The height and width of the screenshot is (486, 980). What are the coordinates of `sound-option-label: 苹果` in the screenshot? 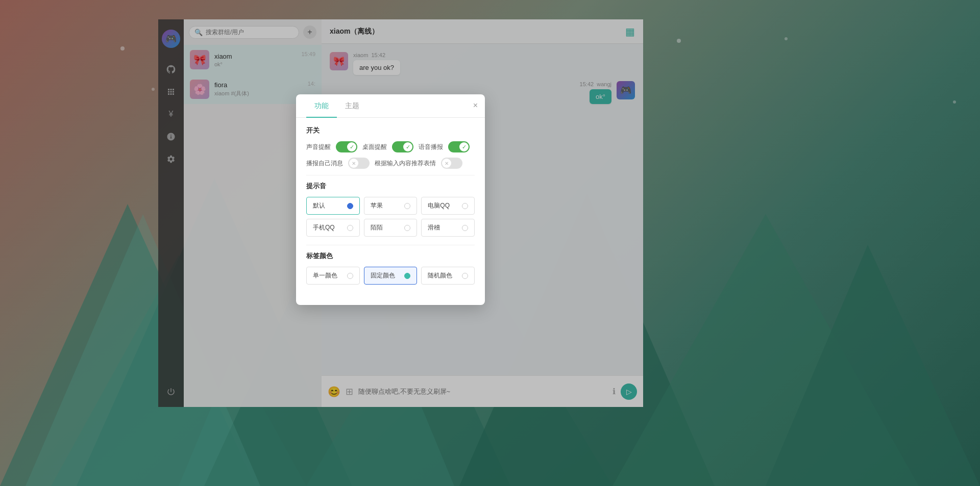 It's located at (377, 206).